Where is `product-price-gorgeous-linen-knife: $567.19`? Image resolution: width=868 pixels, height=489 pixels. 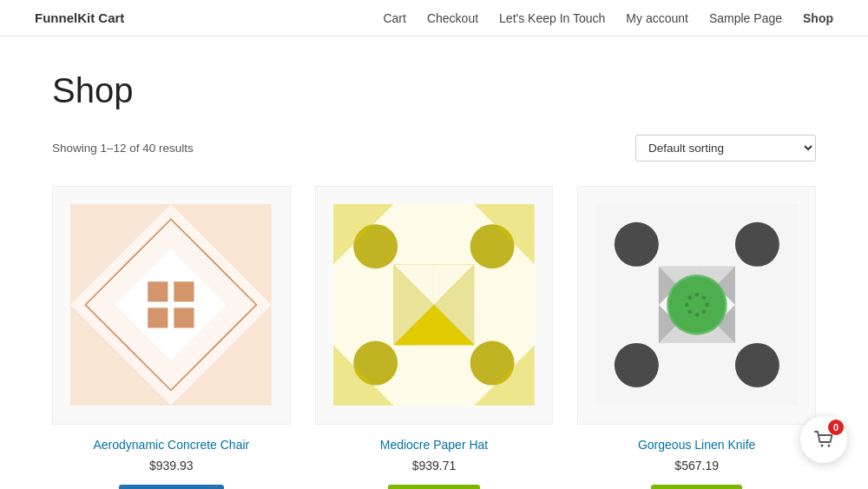
product-price-gorgeous-linen-knife: $567.19 is located at coordinates (696, 466).